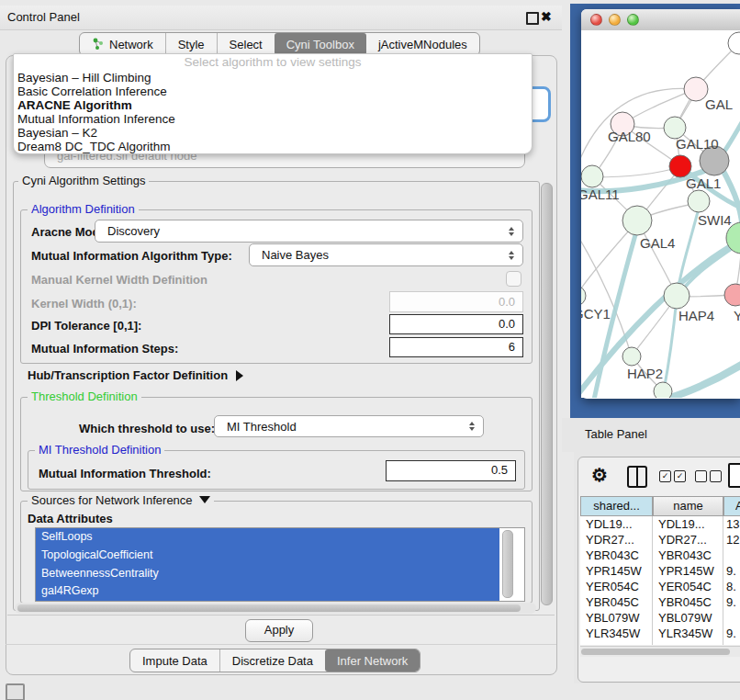 The width and height of the screenshot is (740, 700). Describe the element at coordinates (268, 574) in the screenshot. I see `attribute-item-selected: BetweennessCentrality` at that location.